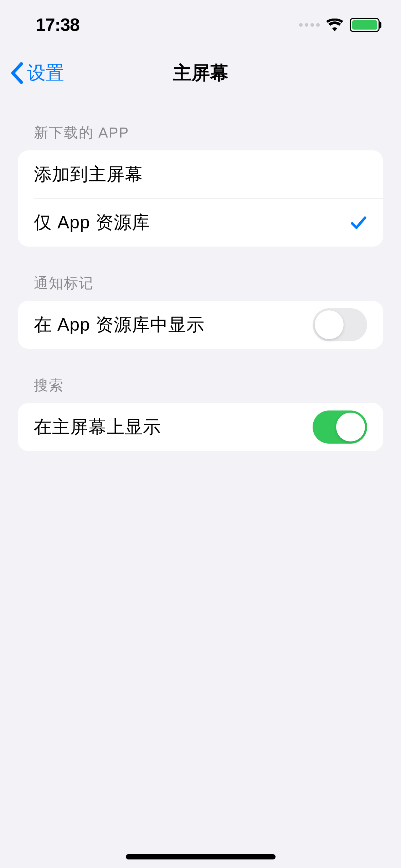  What do you see at coordinates (335, 25) in the screenshot?
I see `wifi-icon` at bounding box center [335, 25].